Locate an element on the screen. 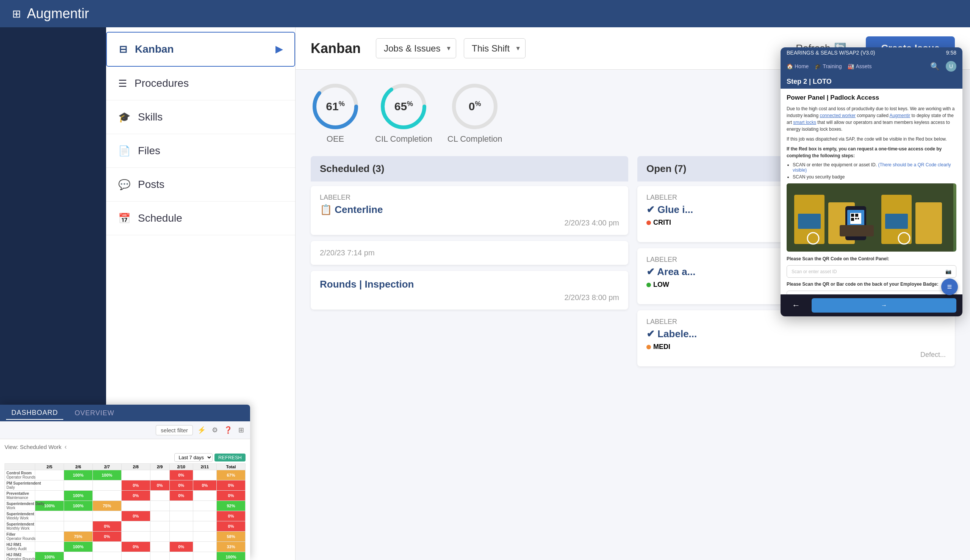  sidebar-item-files: 📄 Files is located at coordinates (201, 151).